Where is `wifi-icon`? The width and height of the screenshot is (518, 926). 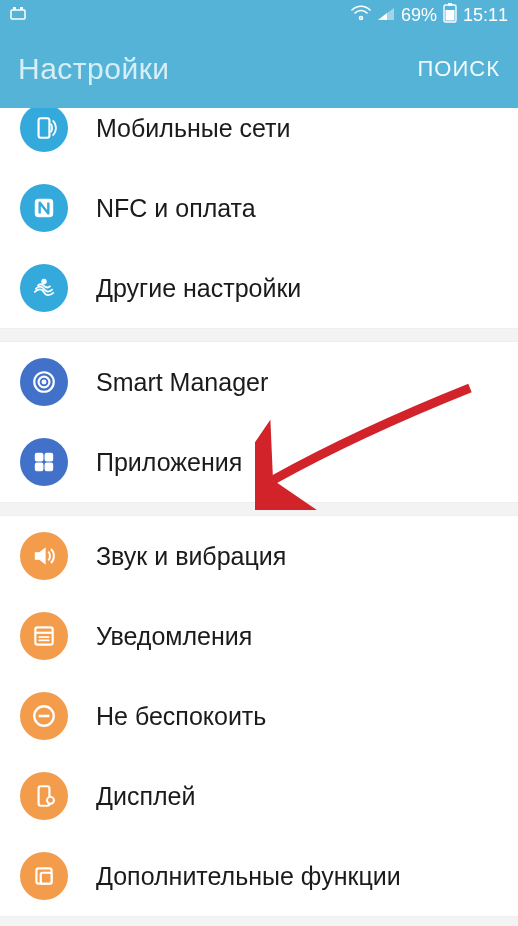 wifi-icon is located at coordinates (361, 16).